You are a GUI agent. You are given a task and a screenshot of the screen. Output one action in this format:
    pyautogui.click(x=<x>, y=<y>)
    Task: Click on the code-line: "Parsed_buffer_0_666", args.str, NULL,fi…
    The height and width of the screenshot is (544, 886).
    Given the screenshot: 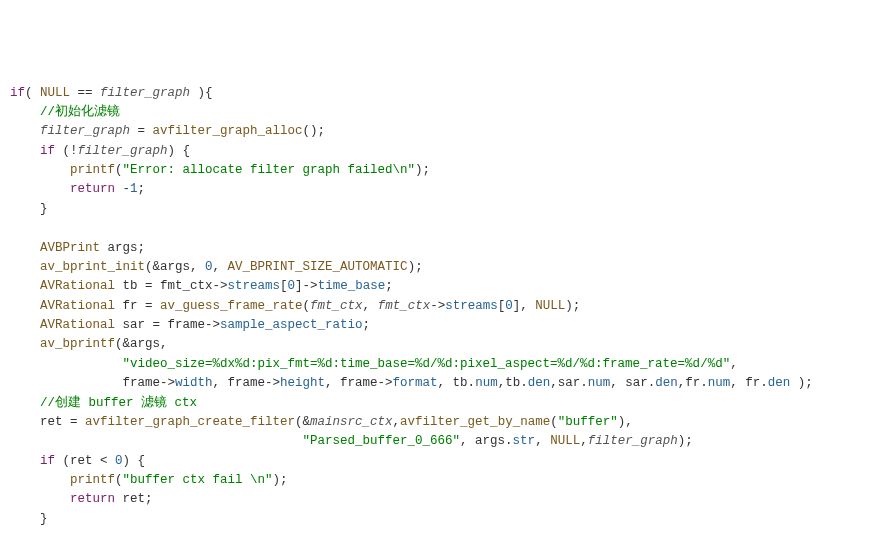 What is the action you would take?
    pyautogui.click(x=443, y=442)
    